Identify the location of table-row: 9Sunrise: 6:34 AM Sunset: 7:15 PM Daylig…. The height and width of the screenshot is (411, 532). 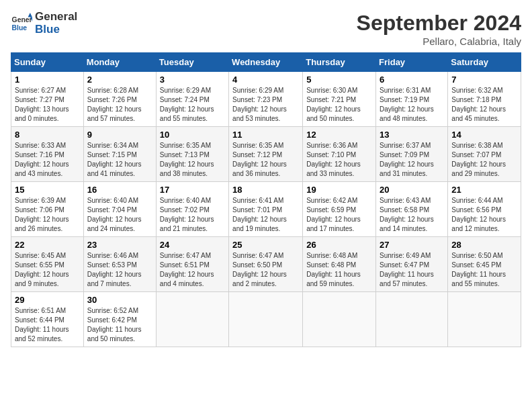
(120, 154).